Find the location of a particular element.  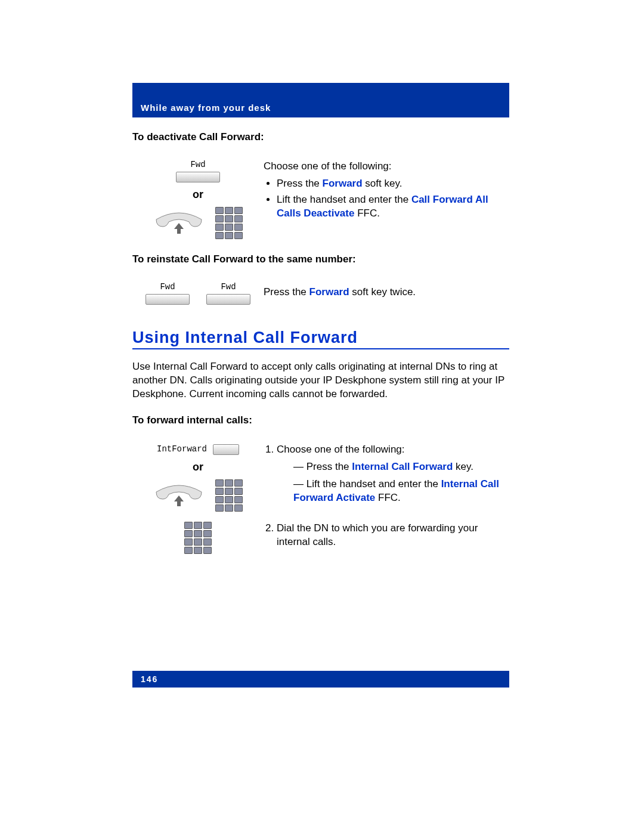

dash-list: Press the Internal Call Forward key. Lif… is located at coordinates (393, 483).